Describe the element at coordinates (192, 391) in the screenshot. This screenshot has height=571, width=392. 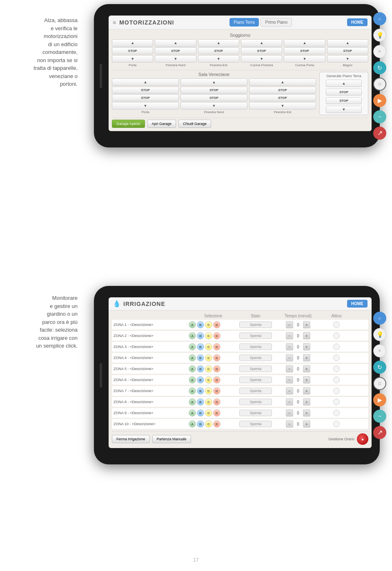
I see `zone-btn-a-7: A` at that location.